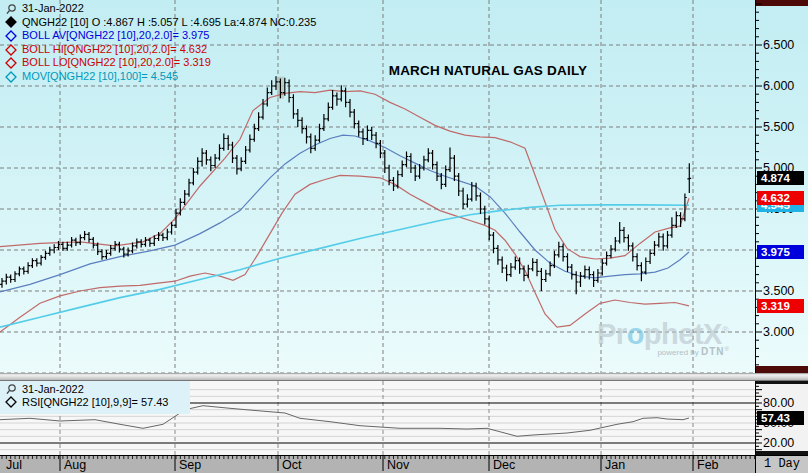 The height and width of the screenshot is (473, 808). Describe the element at coordinates (780, 306) in the screenshot. I see `boll-lo-badge: 3.319` at that location.